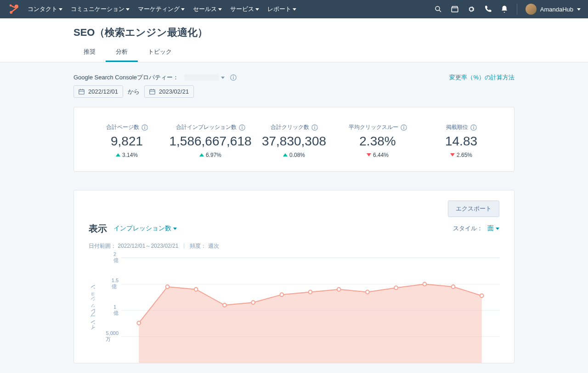 The height and width of the screenshot is (373, 588). I want to click on metric-label: 合計クリック数, so click(294, 128).